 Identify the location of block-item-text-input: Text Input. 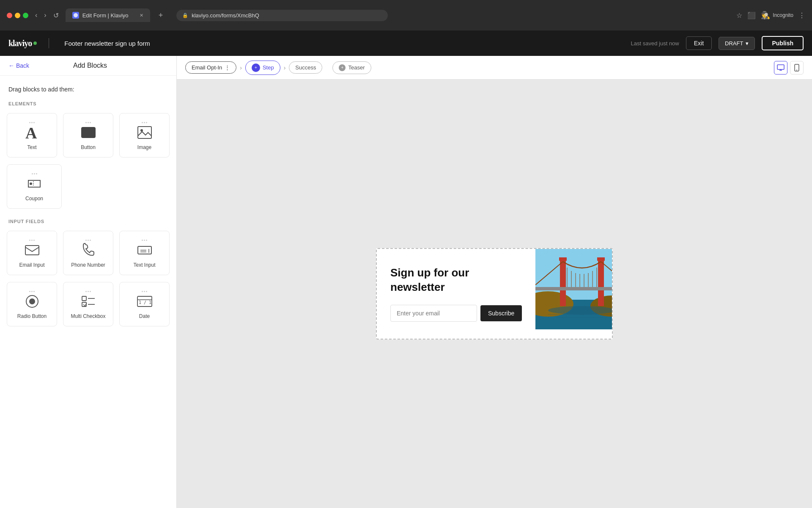
(145, 253).